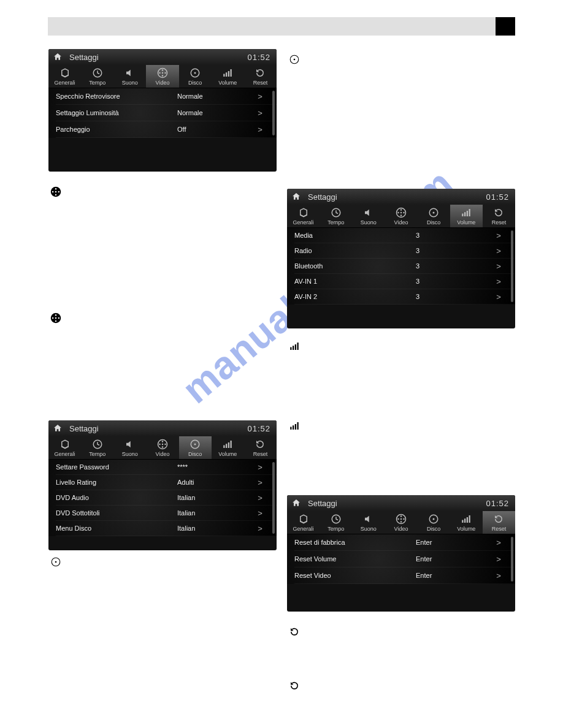 The image size is (563, 728). Describe the element at coordinates (405, 576) in the screenshot. I see `settings-row: Reset VideoEnter>` at that location.